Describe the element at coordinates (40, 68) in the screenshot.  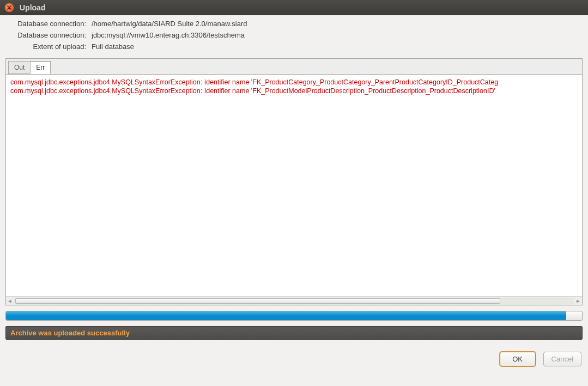
I see `tab-err: Err` at that location.